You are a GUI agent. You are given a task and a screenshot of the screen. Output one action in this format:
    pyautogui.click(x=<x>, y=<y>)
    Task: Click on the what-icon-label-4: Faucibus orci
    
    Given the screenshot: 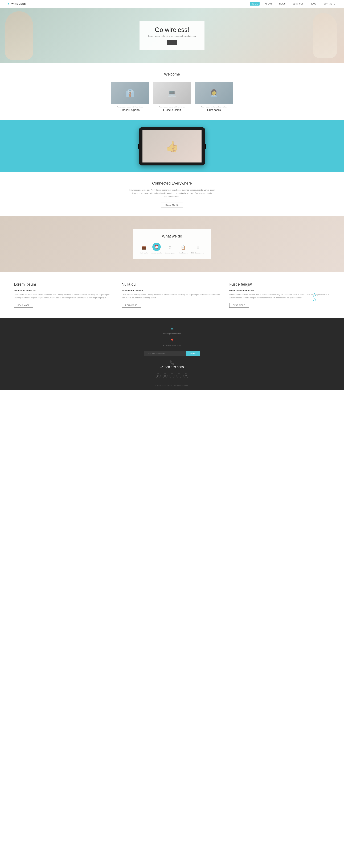 What is the action you would take?
    pyautogui.click(x=183, y=253)
    